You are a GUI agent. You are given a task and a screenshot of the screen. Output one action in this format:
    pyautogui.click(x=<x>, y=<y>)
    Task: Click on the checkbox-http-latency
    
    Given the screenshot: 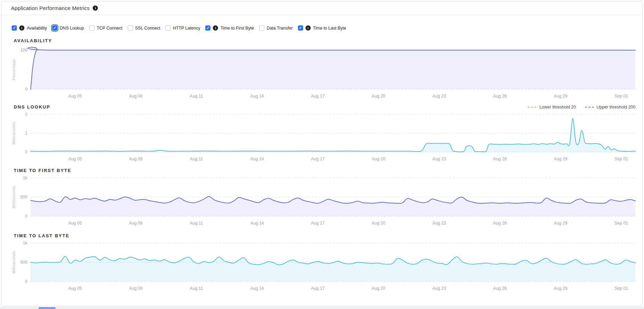 What is the action you would take?
    pyautogui.click(x=168, y=28)
    